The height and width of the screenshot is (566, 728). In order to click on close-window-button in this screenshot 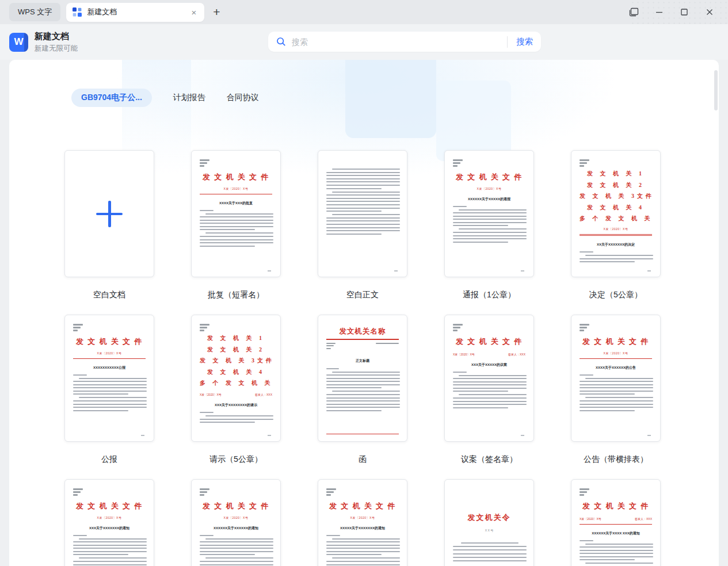, I will do `click(710, 12)`.